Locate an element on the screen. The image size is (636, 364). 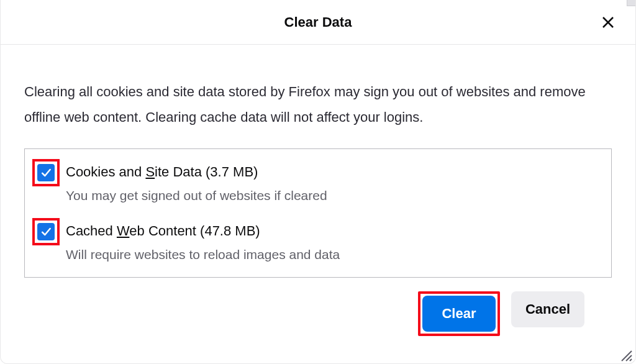
clear-button: Clear is located at coordinates (459, 314).